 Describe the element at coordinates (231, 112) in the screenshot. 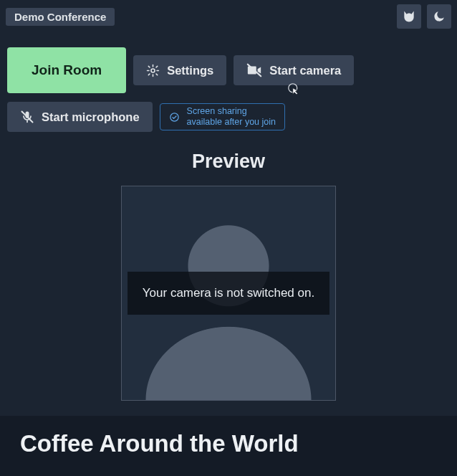

I see `notice-line1: Screen sharing` at that location.